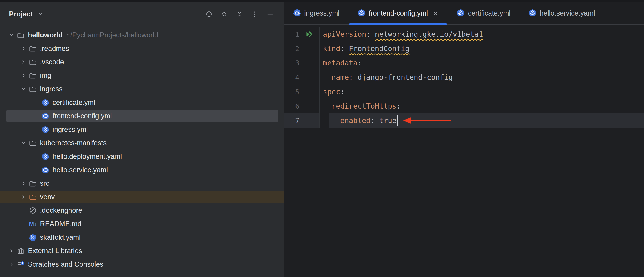  What do you see at coordinates (70, 130) in the screenshot?
I see `tree-item-label: ingress.yml` at bounding box center [70, 130].